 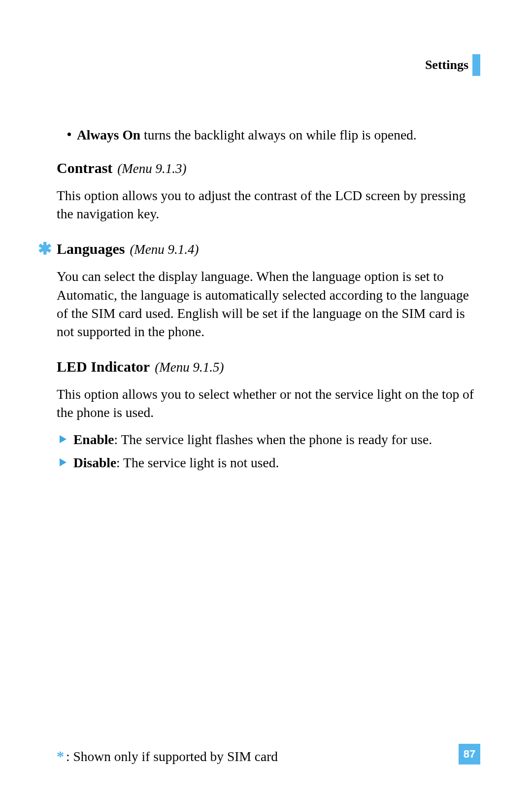 I want to click on star-marker-icon: ✱, so click(x=45, y=249).